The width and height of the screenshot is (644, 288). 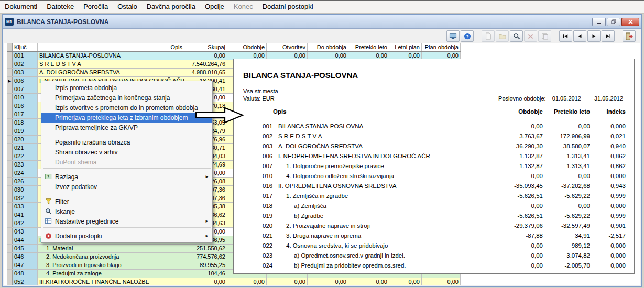 What do you see at coordinates (287, 48) in the screenshot?
I see `column-header-otvoritev: Otvoritev` at bounding box center [287, 48].